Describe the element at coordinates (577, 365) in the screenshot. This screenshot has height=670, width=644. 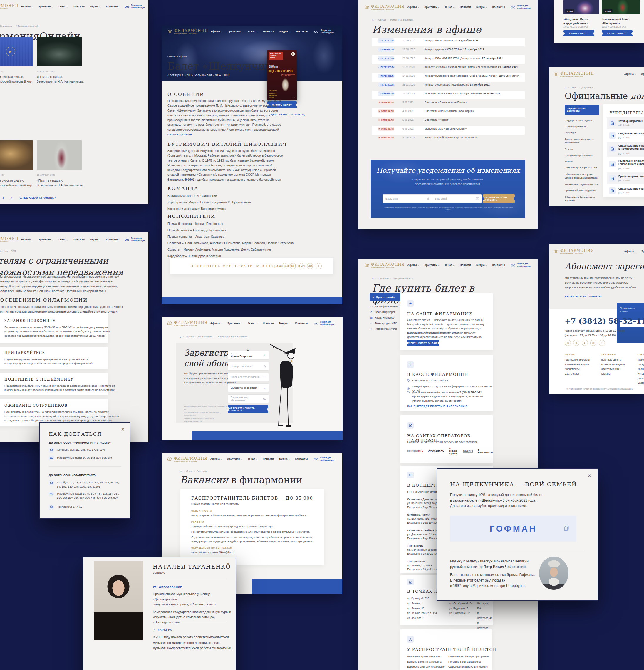
I see `footer-link: Изменения в афише` at that location.